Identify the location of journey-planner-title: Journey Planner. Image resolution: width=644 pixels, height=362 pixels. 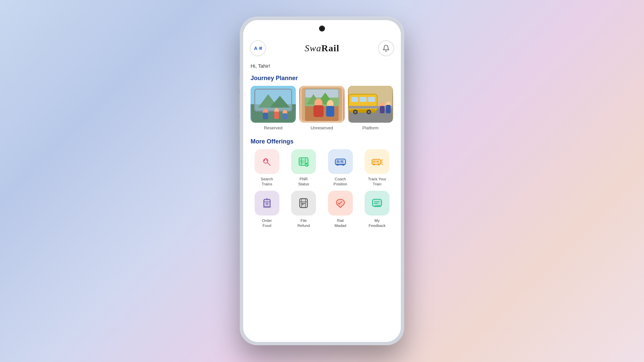
(322, 80).